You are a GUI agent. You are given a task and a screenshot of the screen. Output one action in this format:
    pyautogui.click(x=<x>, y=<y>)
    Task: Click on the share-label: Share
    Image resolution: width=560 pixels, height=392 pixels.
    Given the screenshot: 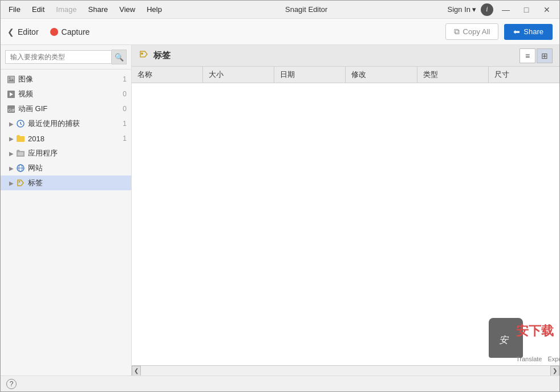 What is the action you would take?
    pyautogui.click(x=534, y=32)
    